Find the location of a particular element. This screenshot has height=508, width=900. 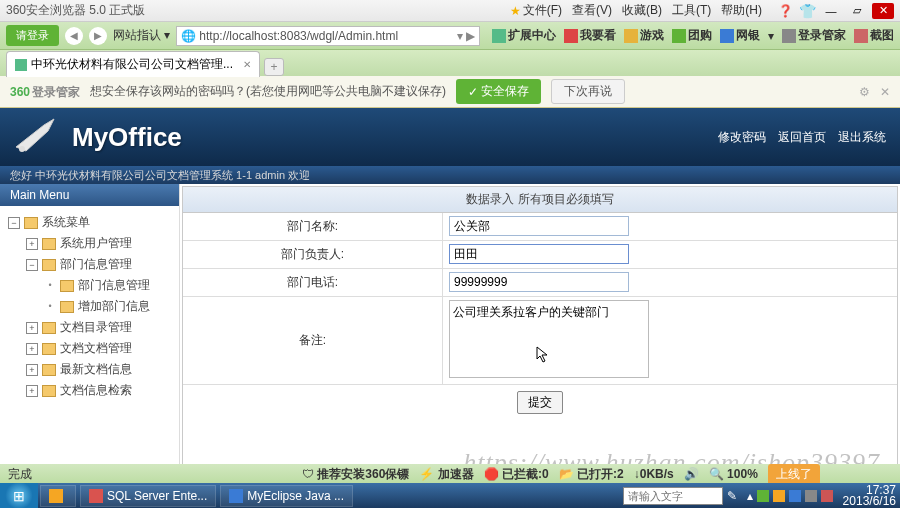

ime-input is located at coordinates (673, 496).